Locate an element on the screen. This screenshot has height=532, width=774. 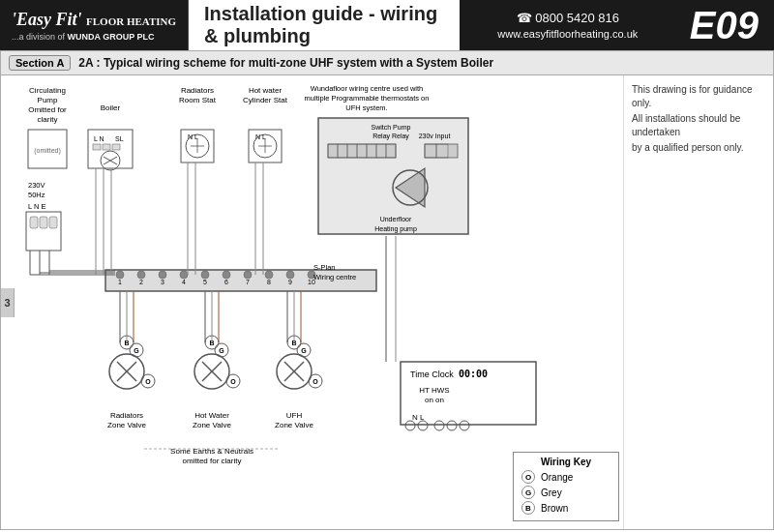
svg-text: Switch Pump is located at coordinates (391, 128).